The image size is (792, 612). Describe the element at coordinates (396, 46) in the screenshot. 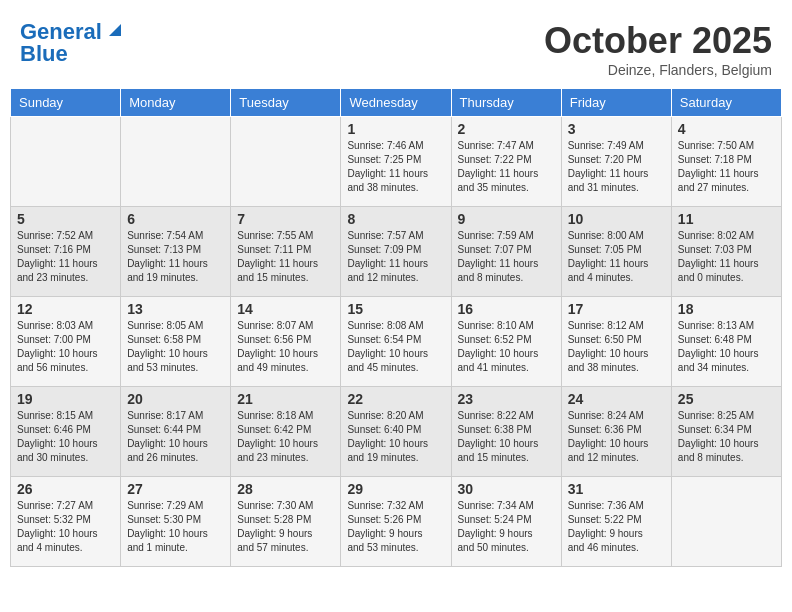

I see `page-header: General Blue October 2025 Deinze, Flande…` at that location.